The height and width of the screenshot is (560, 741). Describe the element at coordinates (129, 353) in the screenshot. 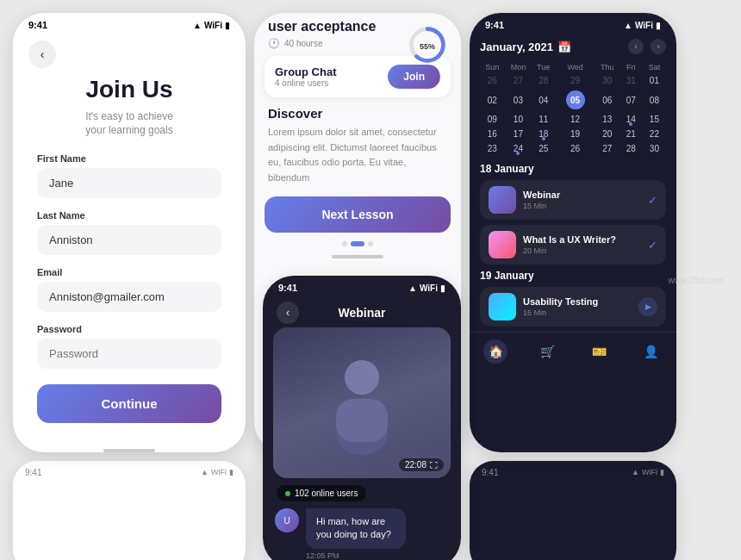

I see `password-input` at that location.